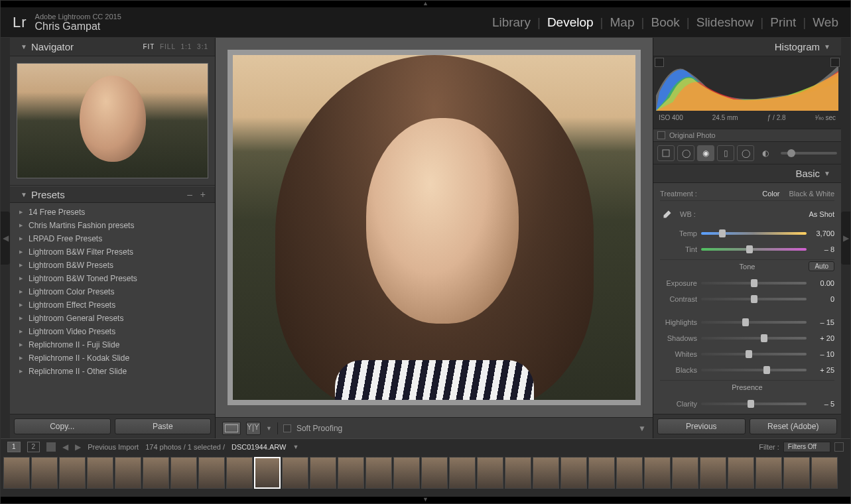 Image resolution: width=851 pixels, height=504 pixels. What do you see at coordinates (839, 447) in the screenshot?
I see `filter-lock-icon` at bounding box center [839, 447].